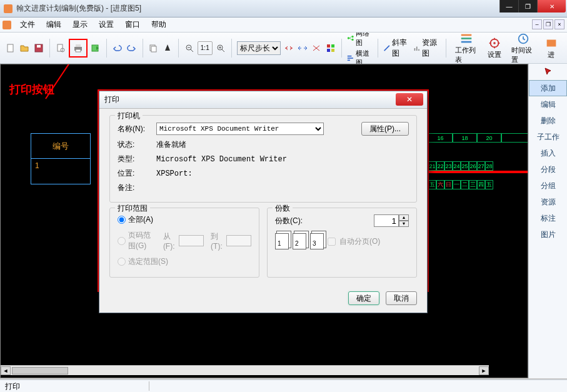 This screenshot has height=392, width=567. What do you see at coordinates (61, 146) in the screenshot?
I see `gantt-col-header: 编号` at bounding box center [61, 146].